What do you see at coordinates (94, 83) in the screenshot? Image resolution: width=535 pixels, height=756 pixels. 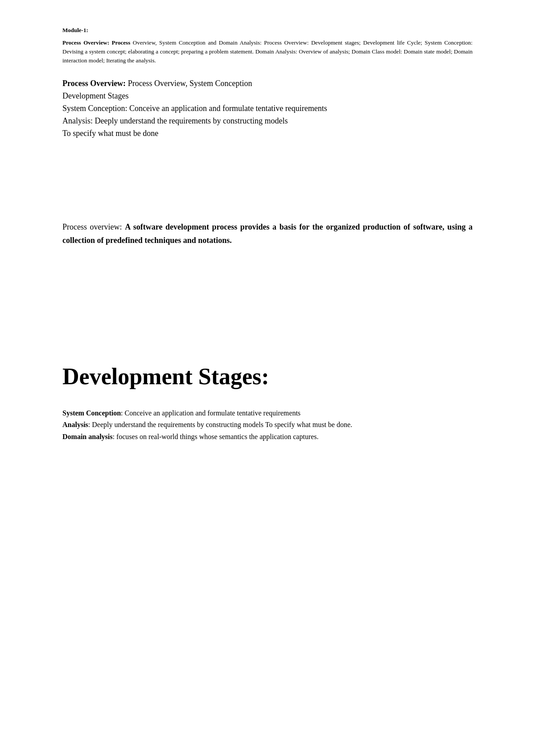 I see `list-item-1-bold: Process Overview:` at bounding box center [94, 83].